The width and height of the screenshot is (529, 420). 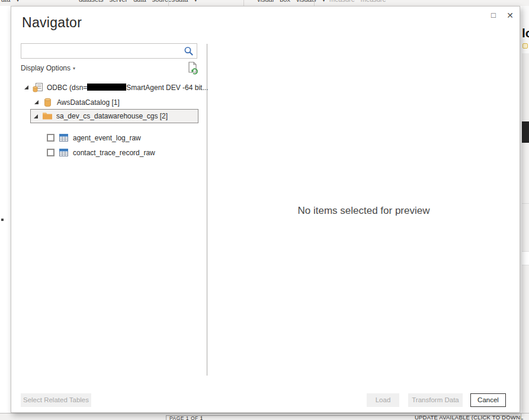 I want to click on select-related-tables-button: Select Related Tables, so click(x=56, y=400).